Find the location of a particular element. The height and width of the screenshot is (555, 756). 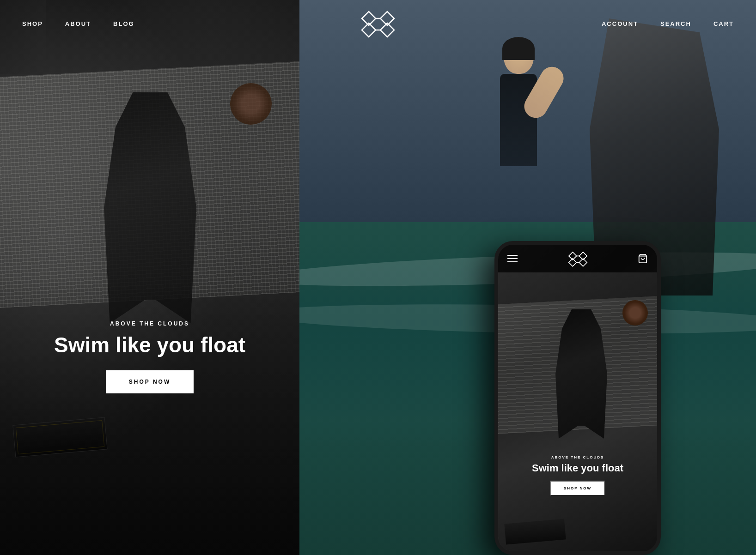

nav-search: SEARCH is located at coordinates (676, 24).